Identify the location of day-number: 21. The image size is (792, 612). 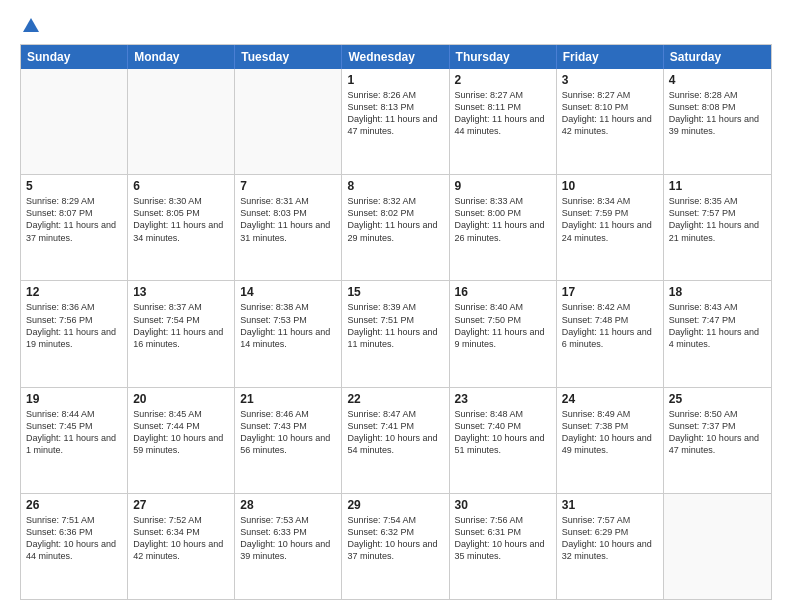
(288, 399).